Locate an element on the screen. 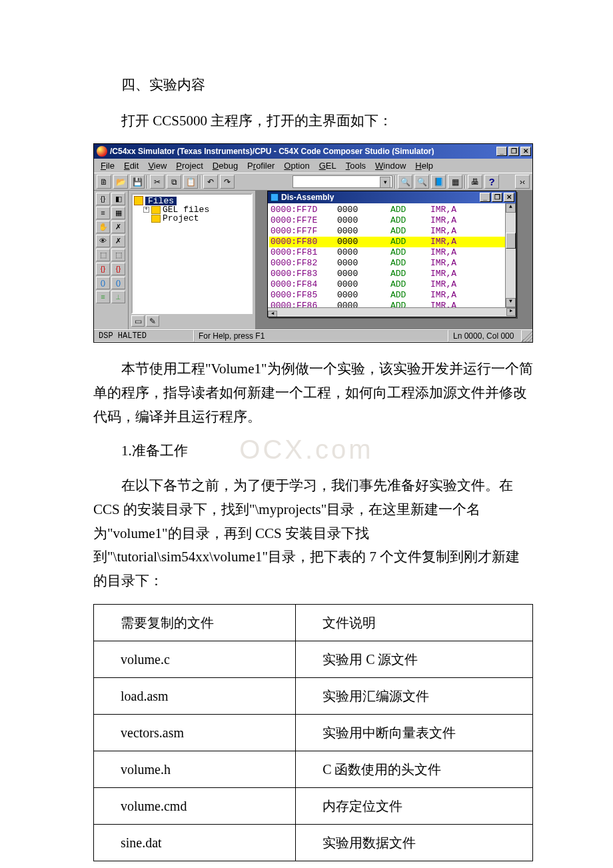 The image size is (613, 868). scroll-left-icon: ◀ is located at coordinates (273, 313).